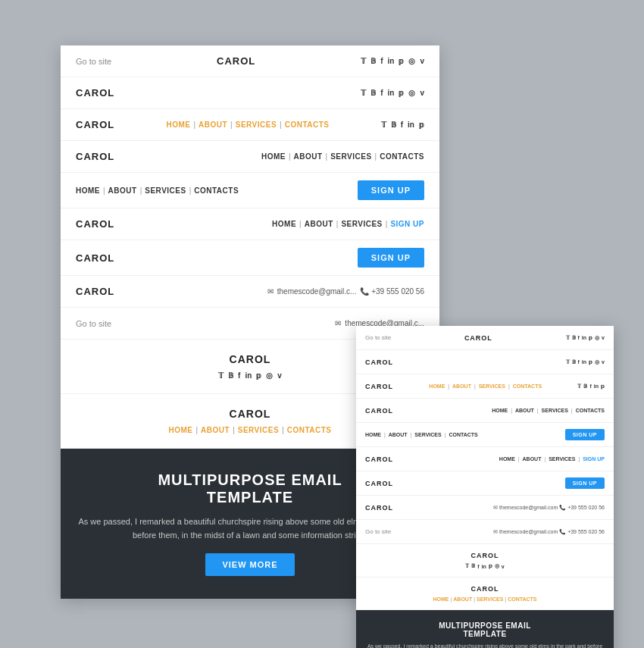 This screenshot has width=644, height=648. What do you see at coordinates (379, 484) in the screenshot?
I see `small-brand-7: CAROL` at bounding box center [379, 484].